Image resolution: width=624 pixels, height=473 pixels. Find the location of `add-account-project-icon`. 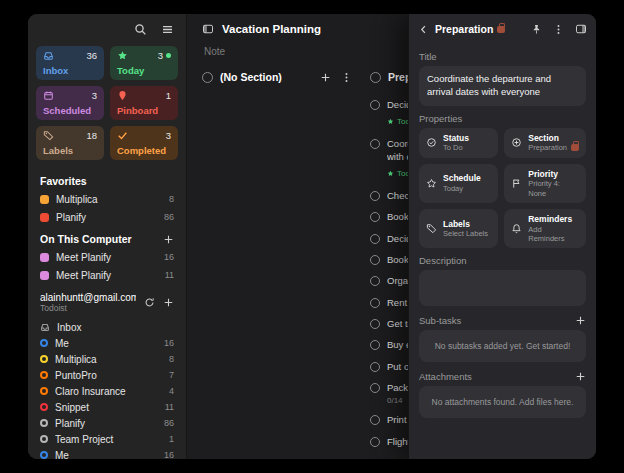

add-account-project-icon is located at coordinates (168, 302).